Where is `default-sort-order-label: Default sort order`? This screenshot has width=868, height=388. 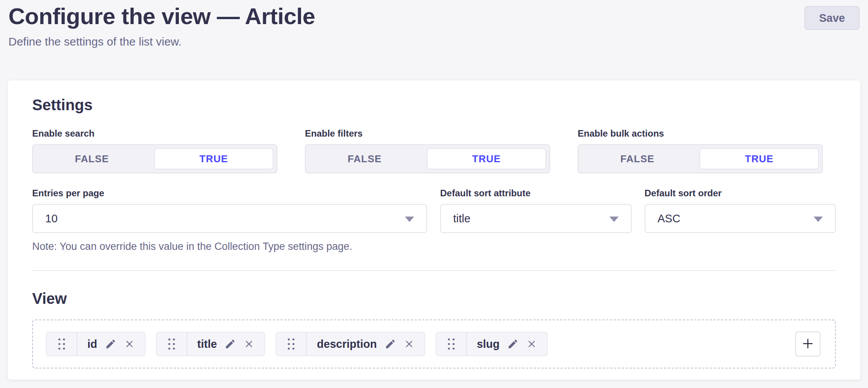
default-sort-order-label: Default sort order is located at coordinates (740, 193).